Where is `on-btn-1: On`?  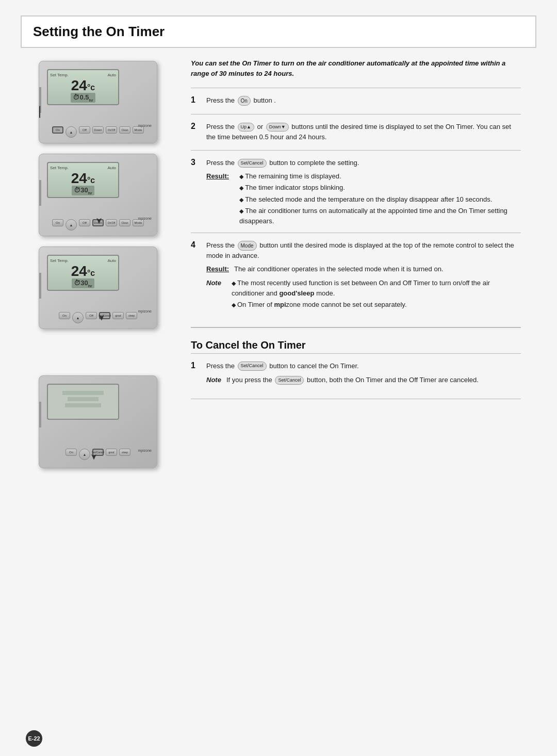 on-btn-1: On is located at coordinates (58, 130).